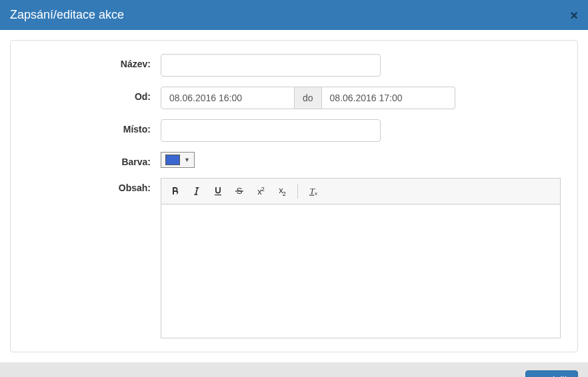 The image size is (588, 377). What do you see at coordinates (552, 374) in the screenshot?
I see `save-button: Uložit` at bounding box center [552, 374].